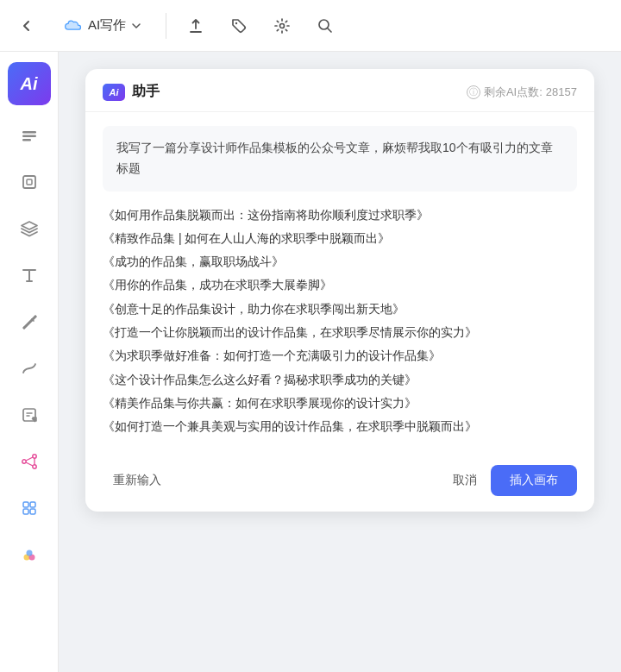 The image size is (621, 672). Describe the element at coordinates (29, 135) in the screenshot. I see `lines-icon` at that location.